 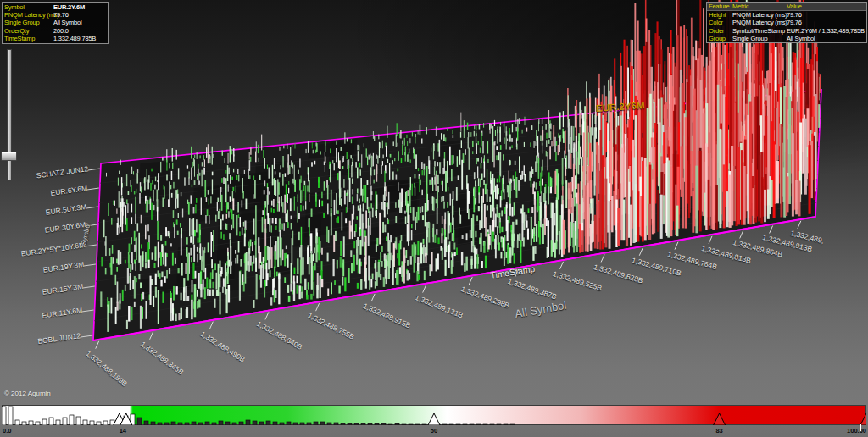 What do you see at coordinates (8, 156) in the screenshot?
I see `zoom-slider-handle` at bounding box center [8, 156].